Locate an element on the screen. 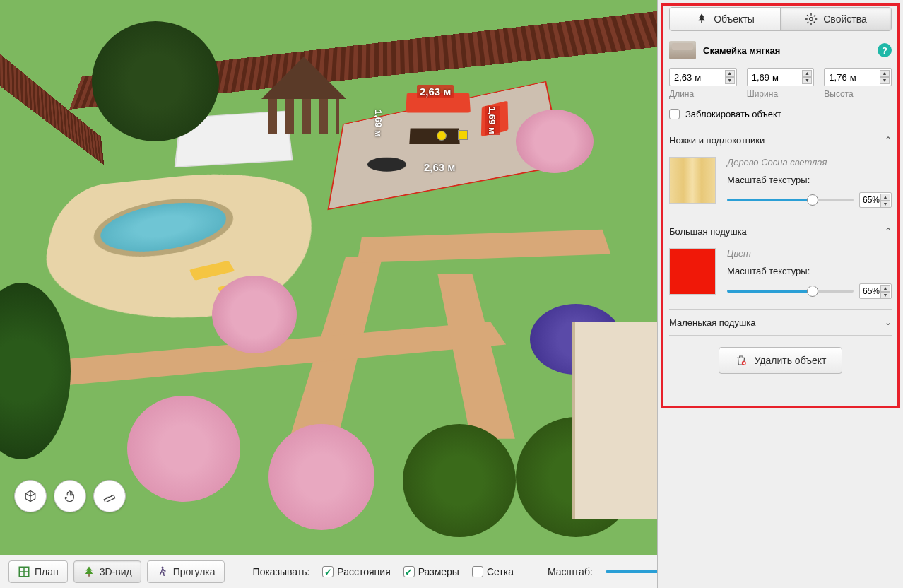 The height and width of the screenshot is (588, 903). gazebo is located at coordinates (304, 92).